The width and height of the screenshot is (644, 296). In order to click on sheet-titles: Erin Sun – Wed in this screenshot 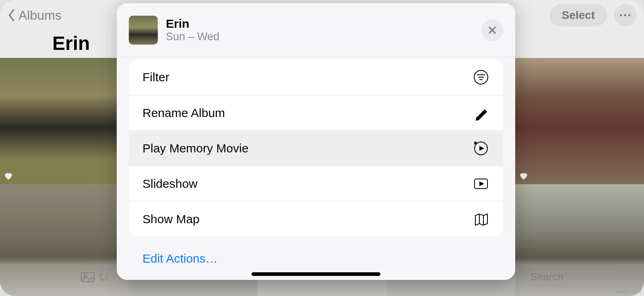, I will do `click(192, 30)`.